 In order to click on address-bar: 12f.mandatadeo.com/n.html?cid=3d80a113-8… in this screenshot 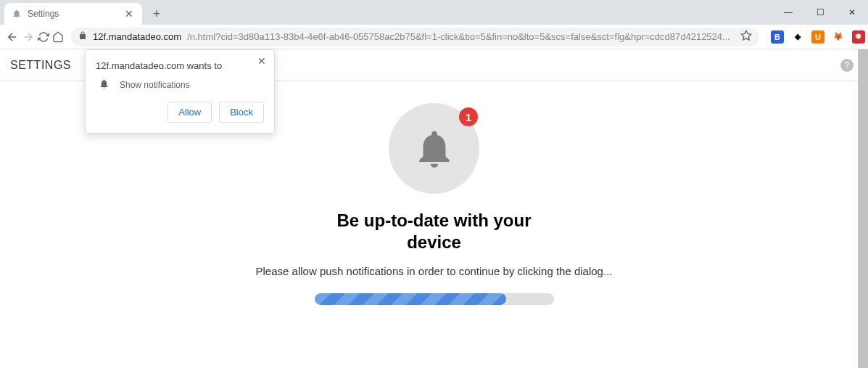, I will do `click(415, 37)`.